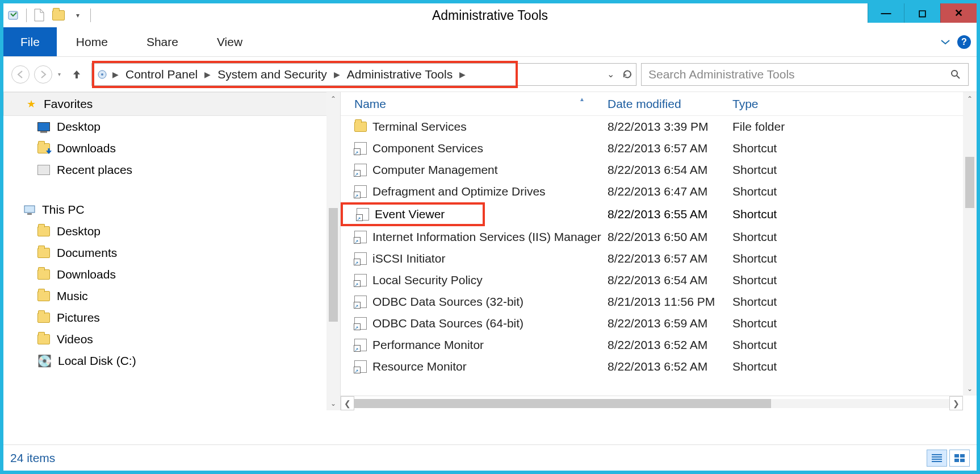 The image size is (980, 474). What do you see at coordinates (937, 458) in the screenshot?
I see `details-view-button` at bounding box center [937, 458].